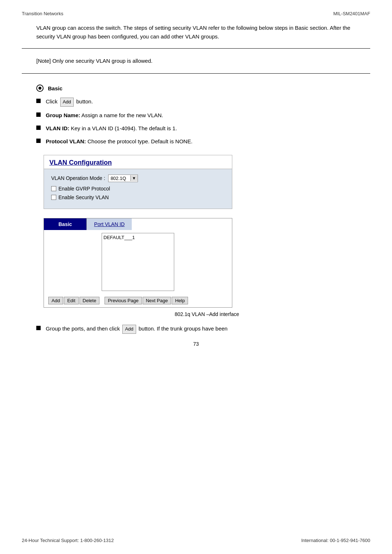 The height and width of the screenshot is (554, 392). Describe the element at coordinates (38, 328) in the screenshot. I see `bullet-square-bottom` at that location.